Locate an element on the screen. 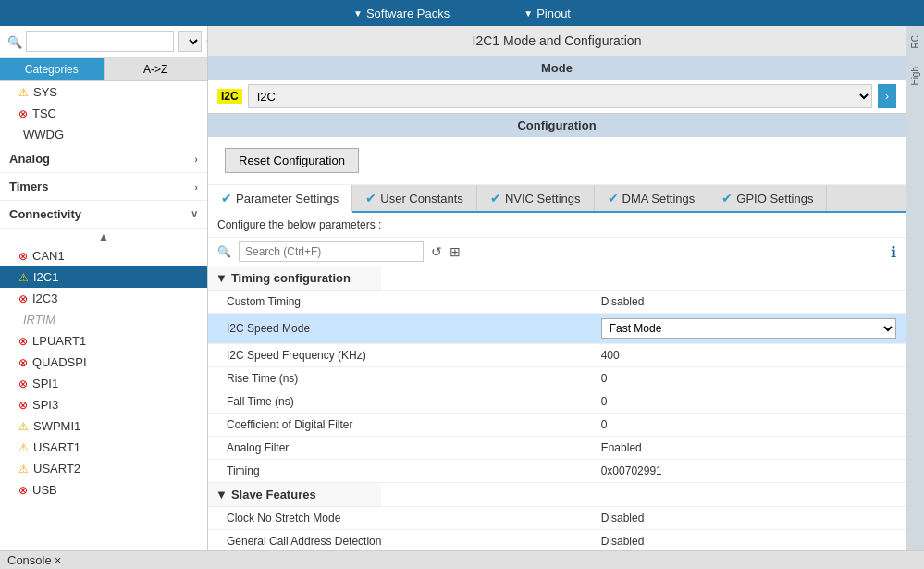 Image resolution: width=924 pixels, height=569 pixels. sidebar-item-label: SPI3 is located at coordinates (45, 405).